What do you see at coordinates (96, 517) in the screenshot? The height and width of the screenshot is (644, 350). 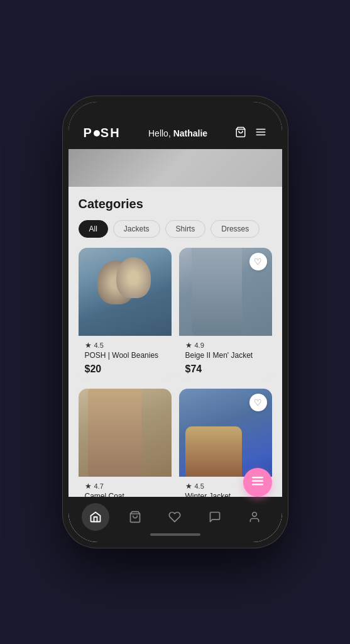 I see `nav-home` at bounding box center [96, 517].